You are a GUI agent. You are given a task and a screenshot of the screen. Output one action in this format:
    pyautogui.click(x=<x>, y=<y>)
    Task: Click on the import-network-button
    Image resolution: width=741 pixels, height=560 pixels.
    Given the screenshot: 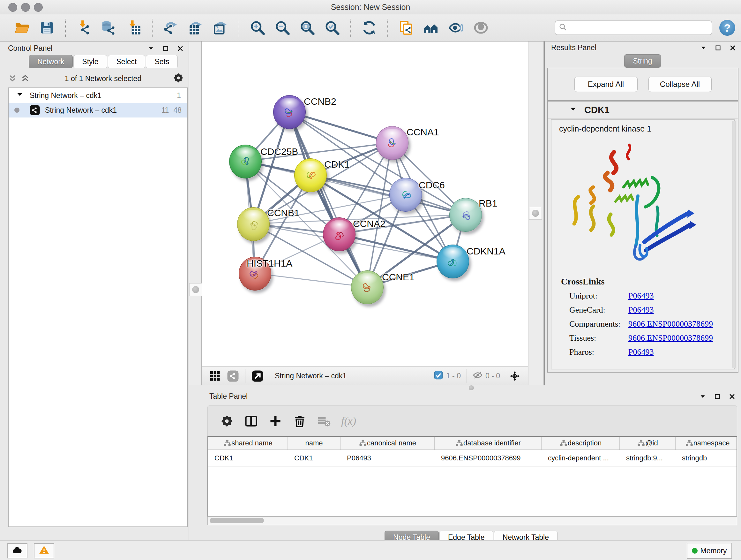 What is the action you would take?
    pyautogui.click(x=84, y=28)
    